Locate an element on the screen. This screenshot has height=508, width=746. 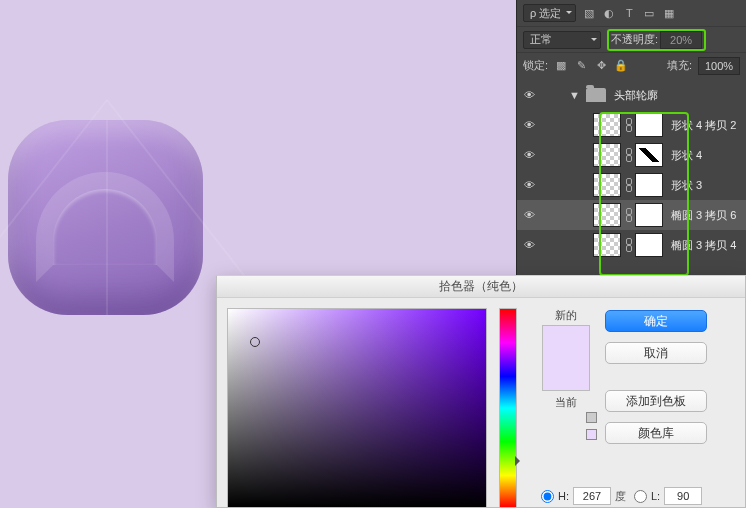
lightness-value: 90 is located at coordinates (683, 496).